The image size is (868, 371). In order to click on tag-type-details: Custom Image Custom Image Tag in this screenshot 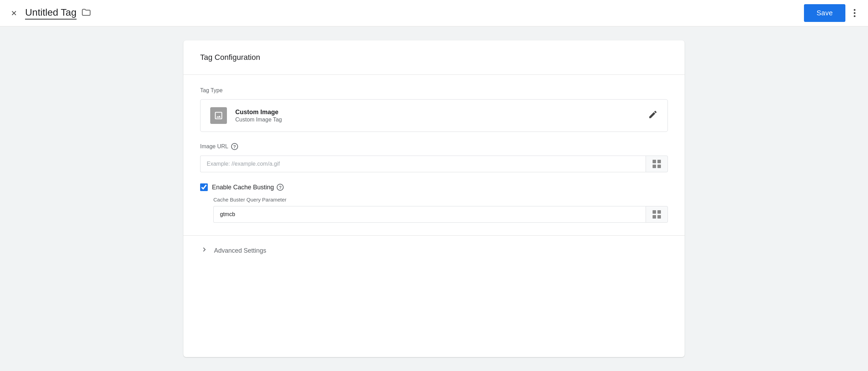, I will do `click(259, 116)`.